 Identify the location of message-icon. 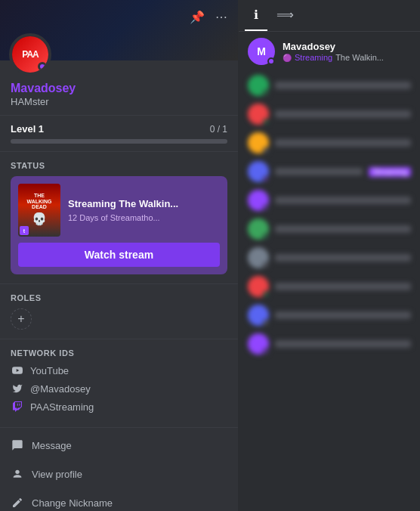
(17, 445).